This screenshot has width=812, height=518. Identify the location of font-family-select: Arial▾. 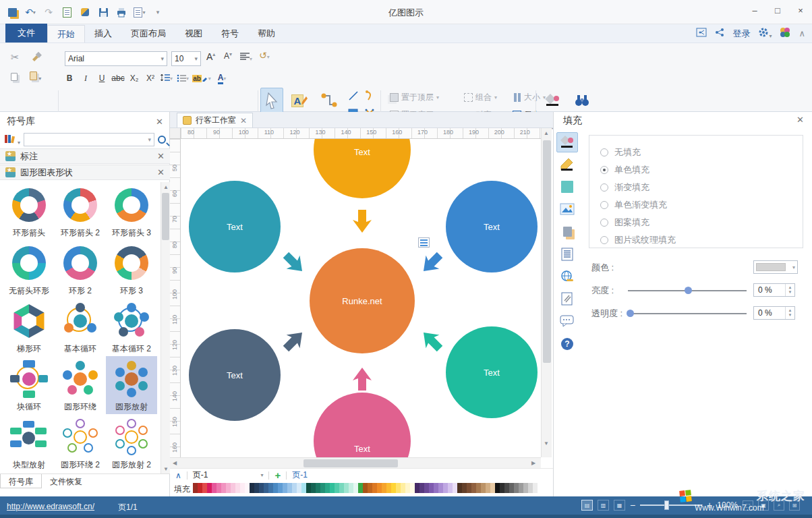
(116, 59).